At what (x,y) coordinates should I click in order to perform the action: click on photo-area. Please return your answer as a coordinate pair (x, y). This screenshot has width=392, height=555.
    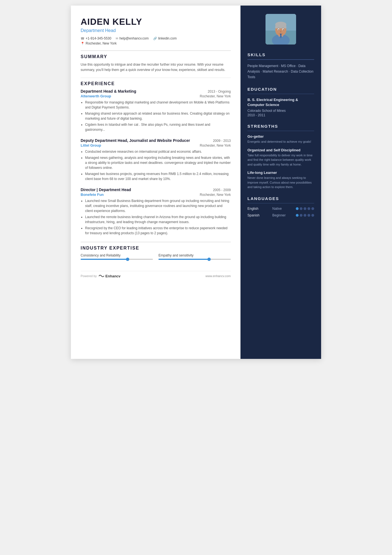
    Looking at the image, I should click on (281, 29).